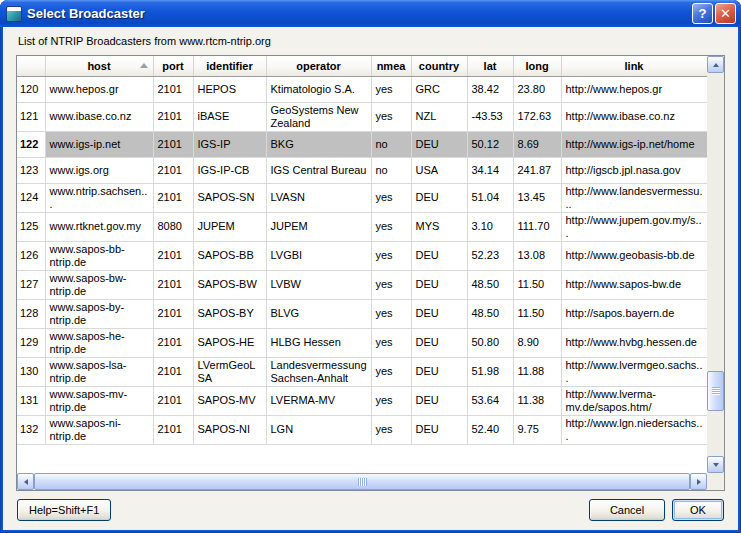  I want to click on table-row: 130www.sapos-lsa-ntrip.de2101LVermGeoLSA…, so click(362, 372).